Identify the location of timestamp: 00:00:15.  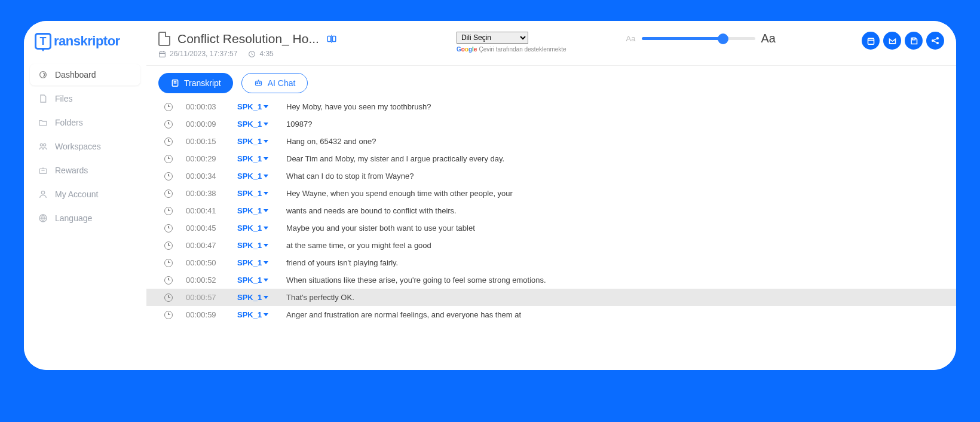
(205, 141).